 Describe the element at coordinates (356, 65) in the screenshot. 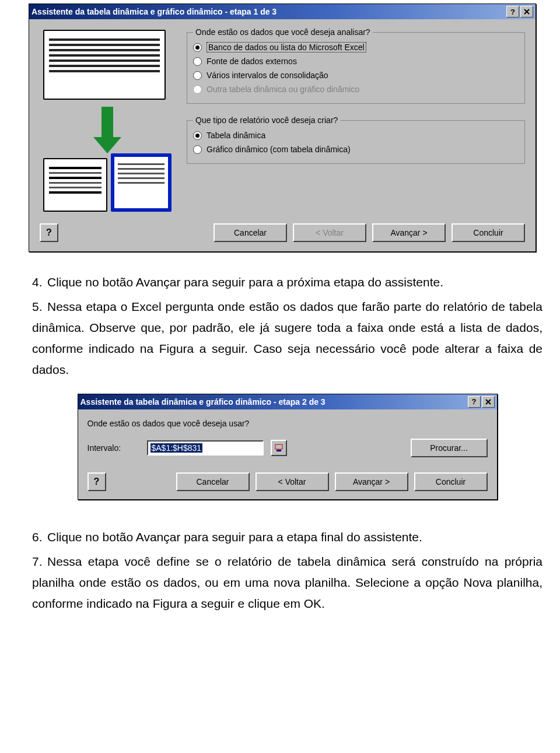

I see `data-source-group: Onde estão os dados que você deseja anal…` at that location.